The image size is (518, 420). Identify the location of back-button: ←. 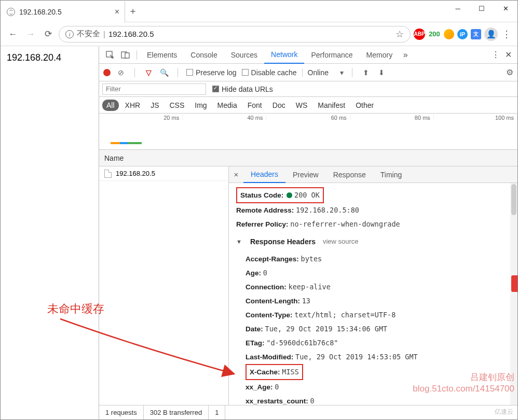
(13, 34).